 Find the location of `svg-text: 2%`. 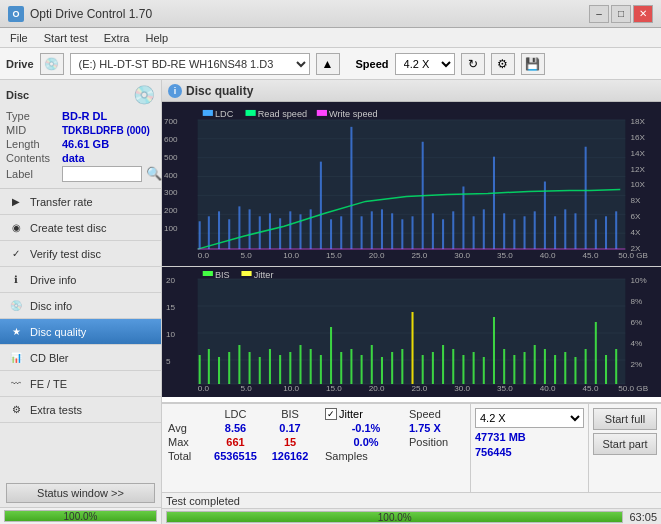

svg-text: 2% is located at coordinates (636, 364).